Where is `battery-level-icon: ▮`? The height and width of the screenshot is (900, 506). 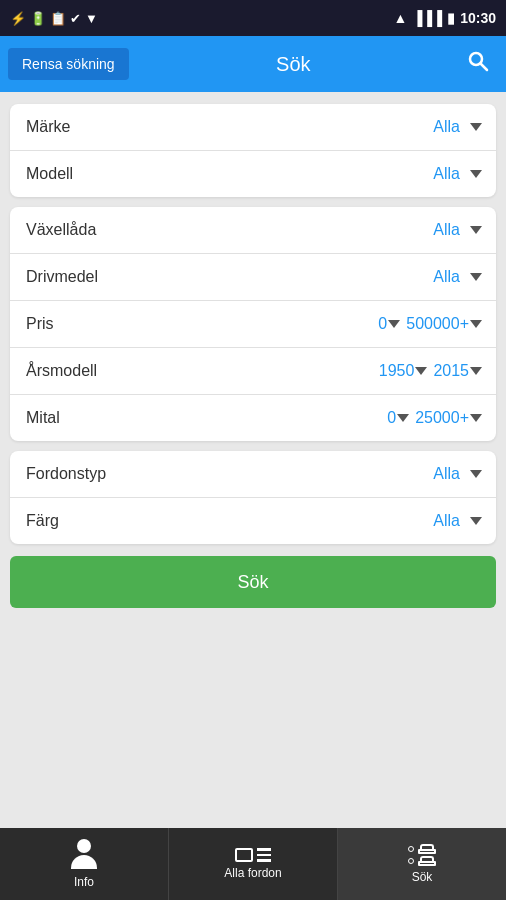 battery-level-icon: ▮ is located at coordinates (451, 18).